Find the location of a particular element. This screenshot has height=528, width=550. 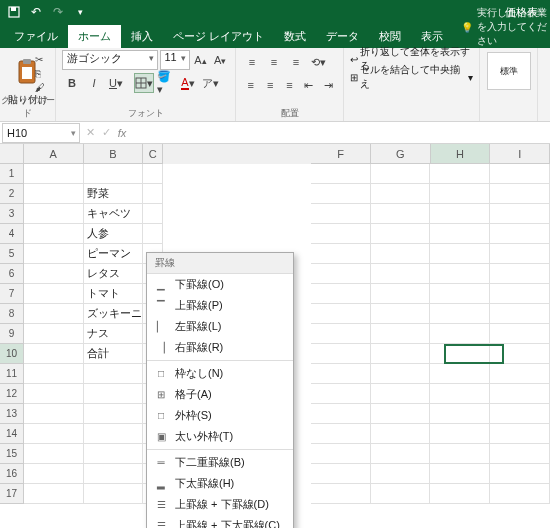

menu-outer-border: □外枠(S) is located at coordinates (220, 416).